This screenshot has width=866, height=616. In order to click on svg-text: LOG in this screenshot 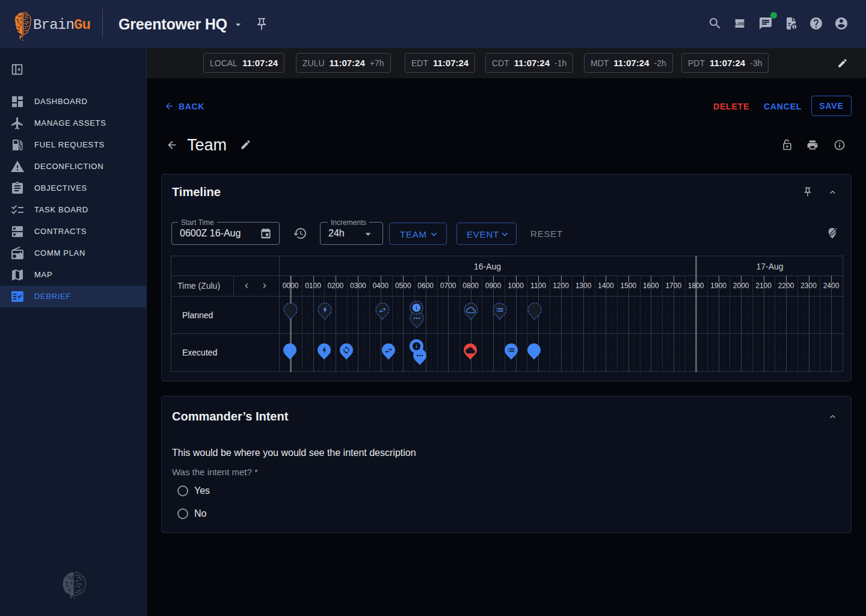, I will do `click(740, 24)`.